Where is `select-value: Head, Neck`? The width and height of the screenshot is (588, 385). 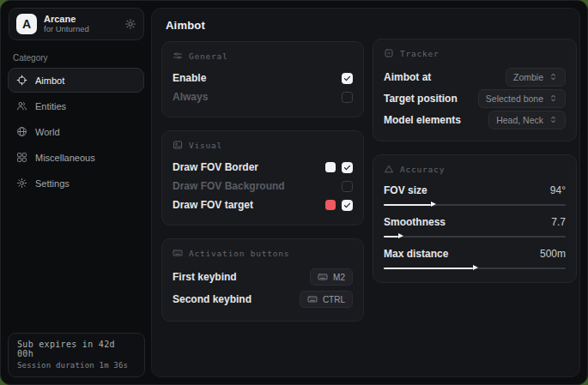 select-value: Head, Neck is located at coordinates (520, 120).